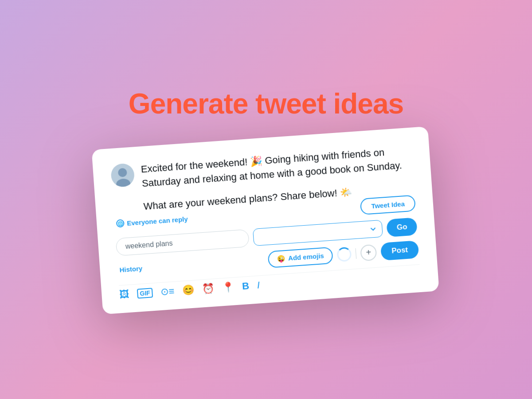  I want to click on topic-input, so click(183, 243).